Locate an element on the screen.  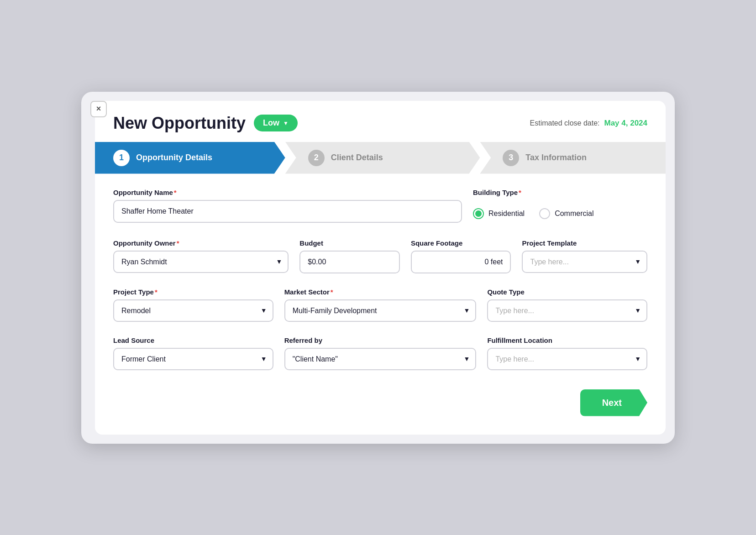
project-template-select: Type here... is located at coordinates (584, 262).